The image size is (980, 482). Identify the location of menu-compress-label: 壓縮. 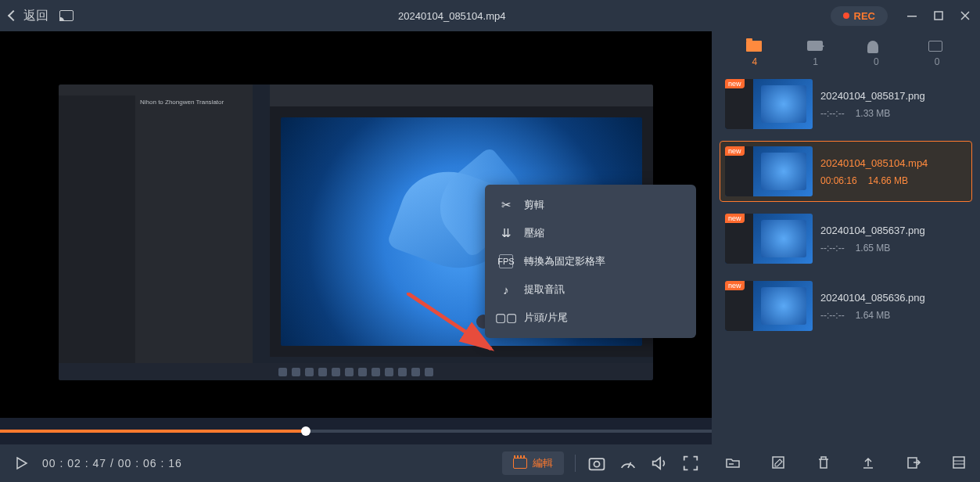
(534, 233).